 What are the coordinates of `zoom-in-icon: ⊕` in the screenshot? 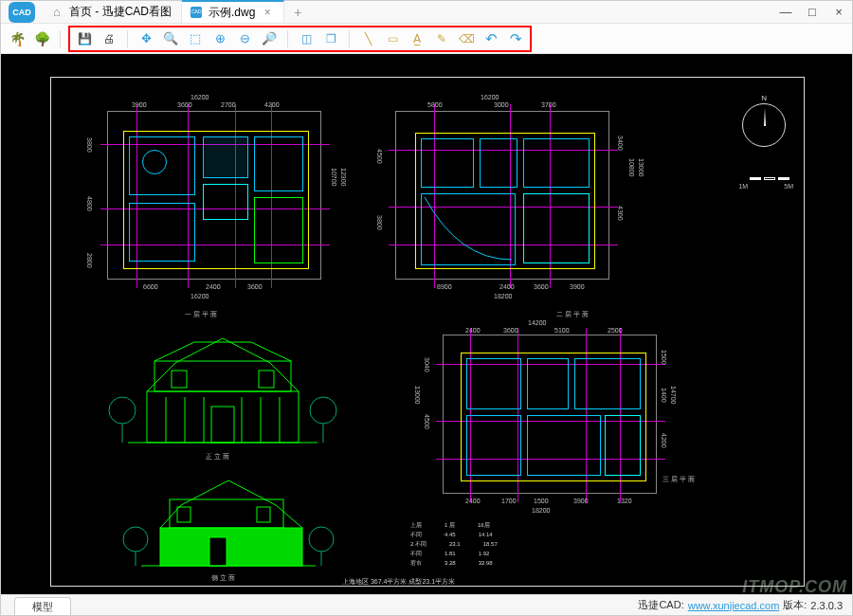 It's located at (220, 38).